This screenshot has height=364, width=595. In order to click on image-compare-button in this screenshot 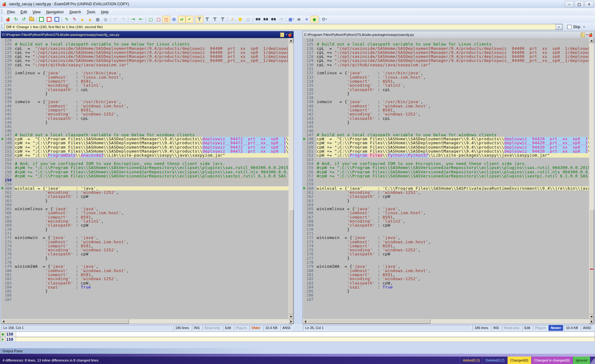, I will do `click(314, 19)`.